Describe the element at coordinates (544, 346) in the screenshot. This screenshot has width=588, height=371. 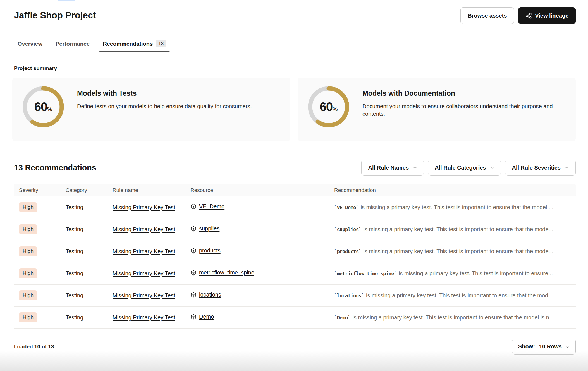
I see `show-rows-dropdown: Show: 10 Rows` at that location.